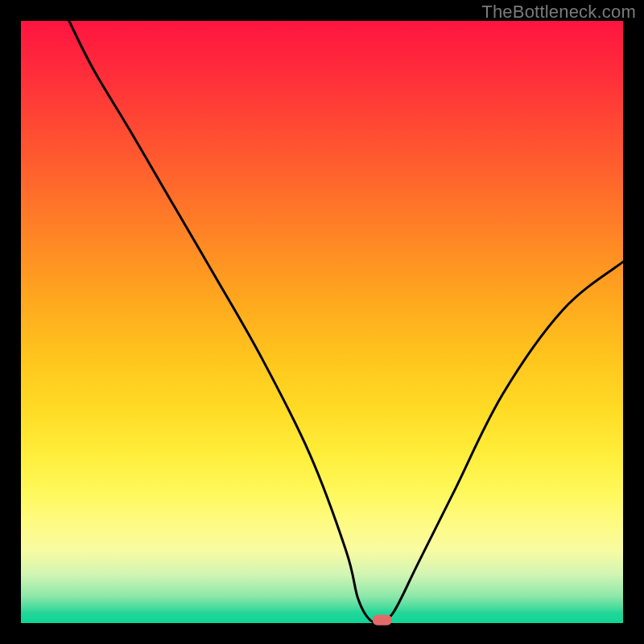 This screenshot has height=644, width=644. What do you see at coordinates (559, 12) in the screenshot?
I see `watermark-text: TheBottleneck.com` at bounding box center [559, 12].